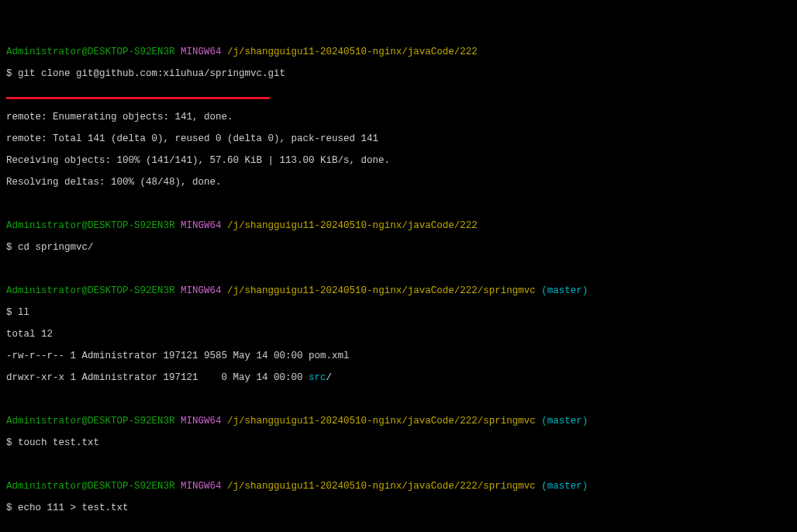 This screenshot has height=532, width=797. Describe the element at coordinates (564, 291) in the screenshot. I see `branch-indicator: (master)` at that location.